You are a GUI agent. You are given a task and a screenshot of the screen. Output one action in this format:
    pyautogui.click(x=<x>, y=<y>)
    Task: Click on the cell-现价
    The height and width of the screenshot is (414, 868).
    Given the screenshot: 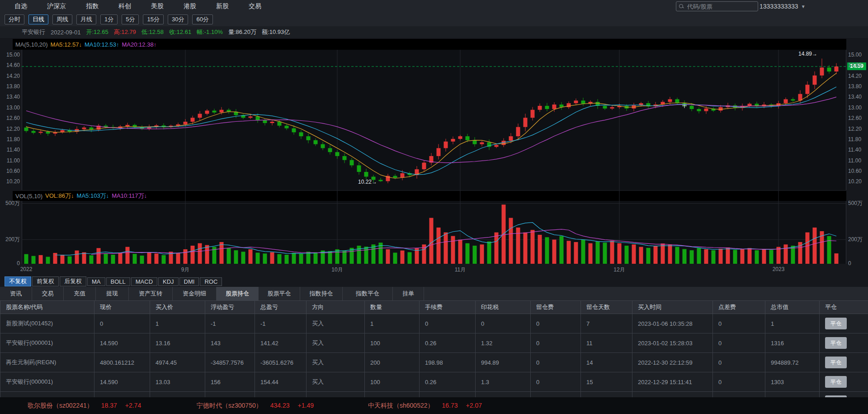 What is the action you would take?
    pyautogui.click(x=122, y=395)
    